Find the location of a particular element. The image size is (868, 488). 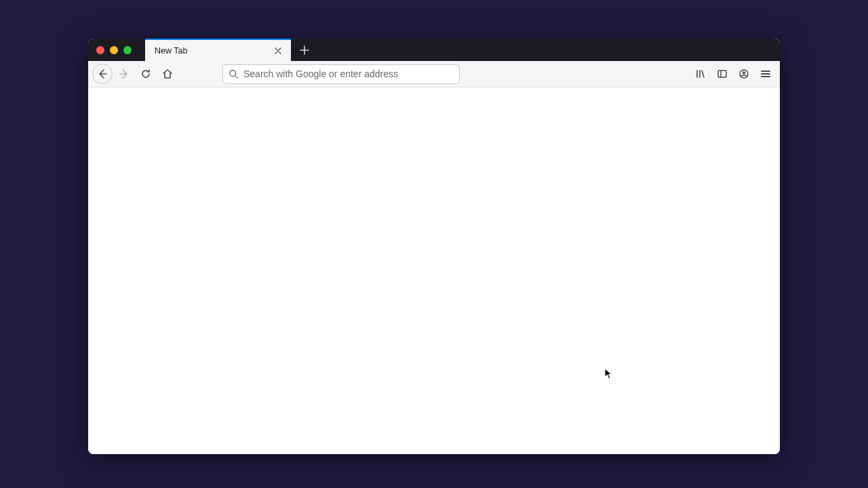

home-icon is located at coordinates (167, 74).